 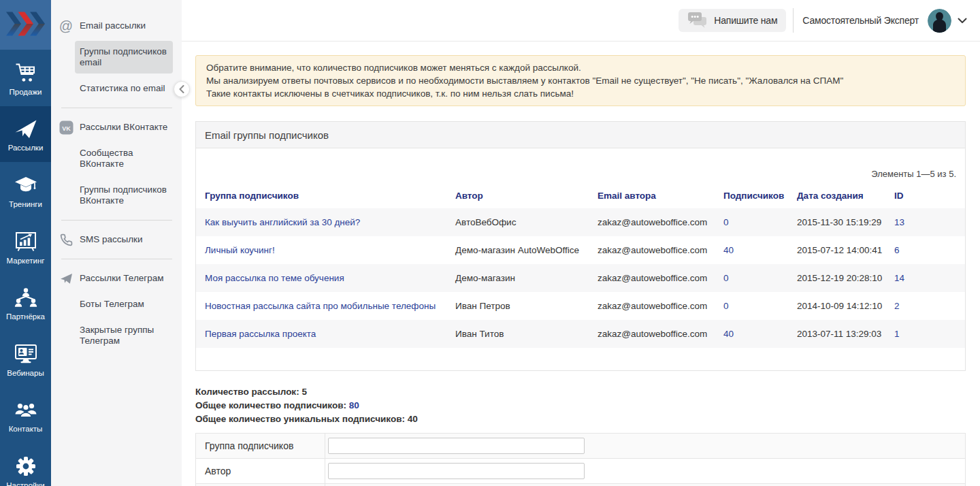 I want to click on submenu-item-label: Email рассылки, so click(x=113, y=26).